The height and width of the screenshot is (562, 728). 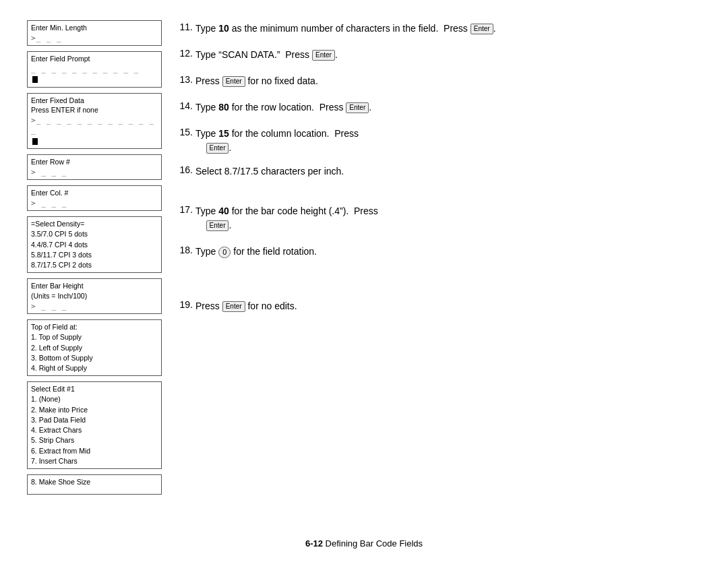 I want to click on step-14-text: Type 80 for the row location. Press Ente…, so click(x=448, y=108).